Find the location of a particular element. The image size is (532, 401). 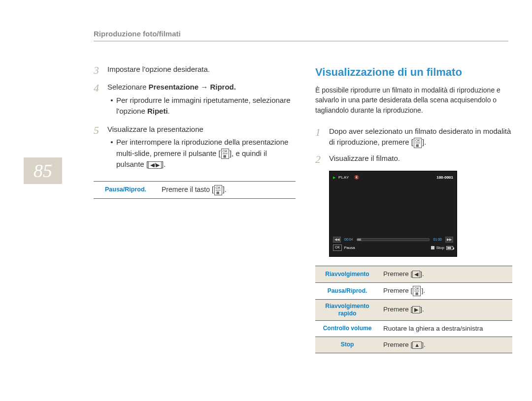

table-row: Riavvolgimento rapido Premere [▶]. is located at coordinates (414, 310).